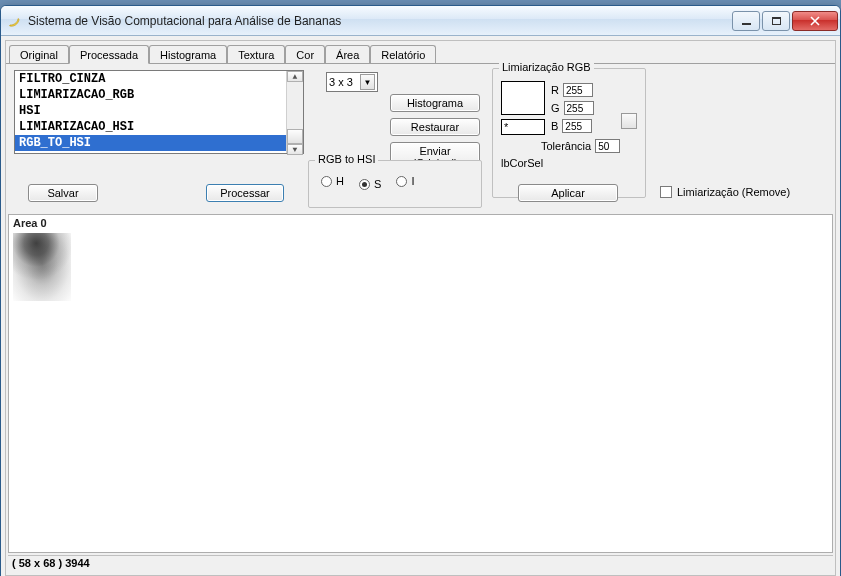 The width and height of the screenshot is (841, 576). What do you see at coordinates (63, 193) in the screenshot?
I see `salvar-button: Salvar` at bounding box center [63, 193].